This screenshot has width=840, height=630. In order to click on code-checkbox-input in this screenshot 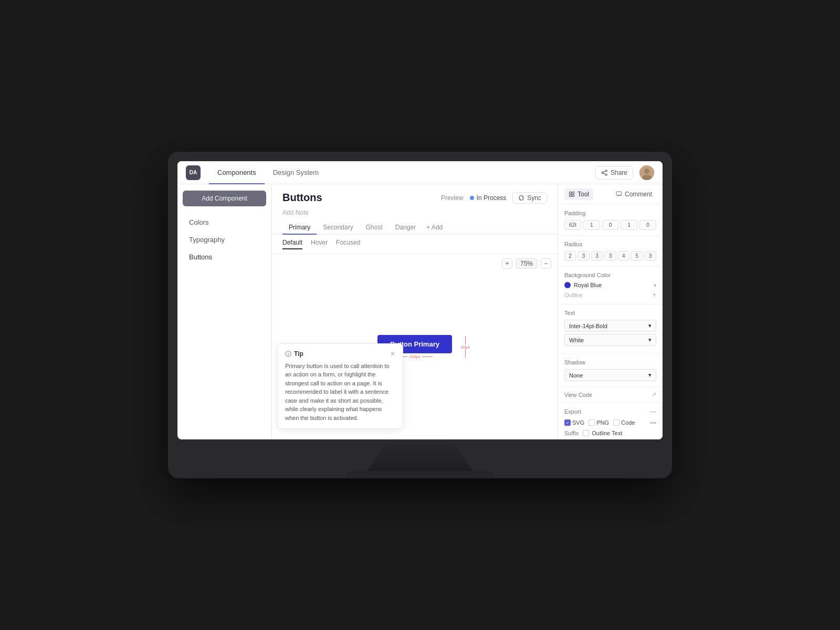, I will do `click(616, 423)`.